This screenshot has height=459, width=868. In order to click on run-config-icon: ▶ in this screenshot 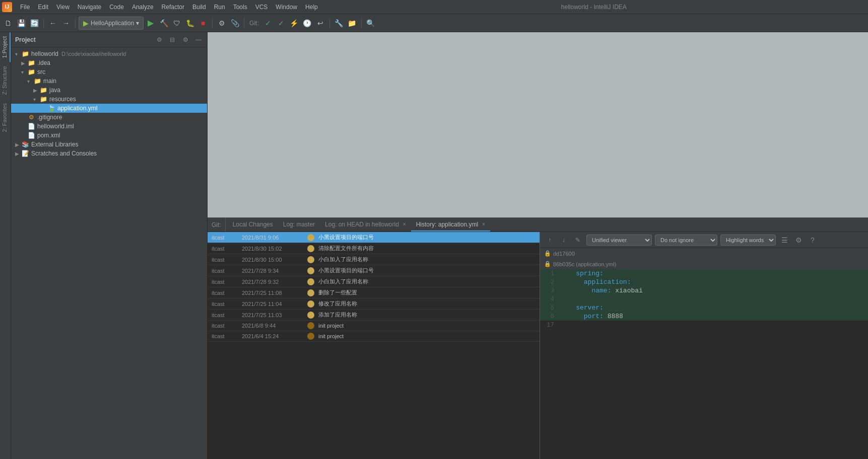, I will do `click(86, 23)`.